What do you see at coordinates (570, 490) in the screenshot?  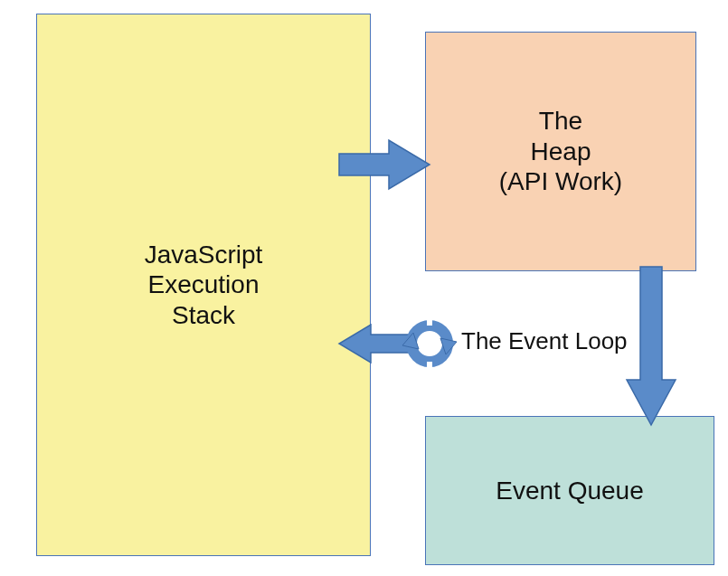 I see `box-event-queue: Event Queue` at bounding box center [570, 490].